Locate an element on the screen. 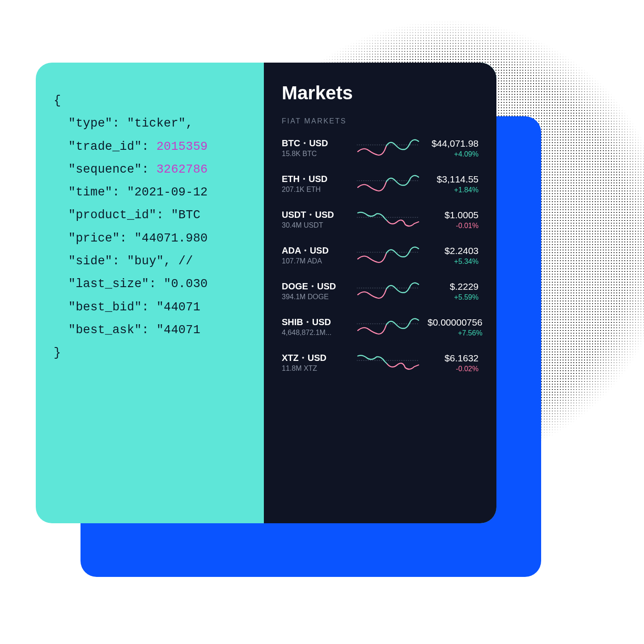  market-pair: USDT • USD is located at coordinates (315, 215).